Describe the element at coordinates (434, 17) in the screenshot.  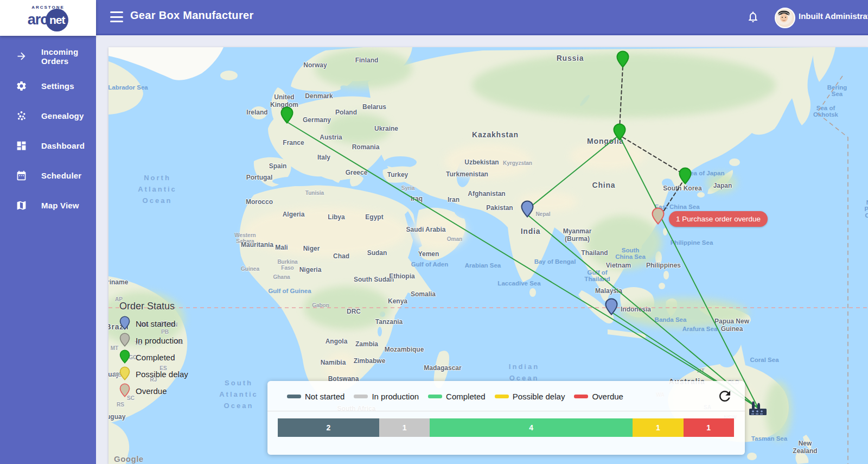
I see `top-bar: Gear Box Manufacturer Inbuilt Administra…` at that location.